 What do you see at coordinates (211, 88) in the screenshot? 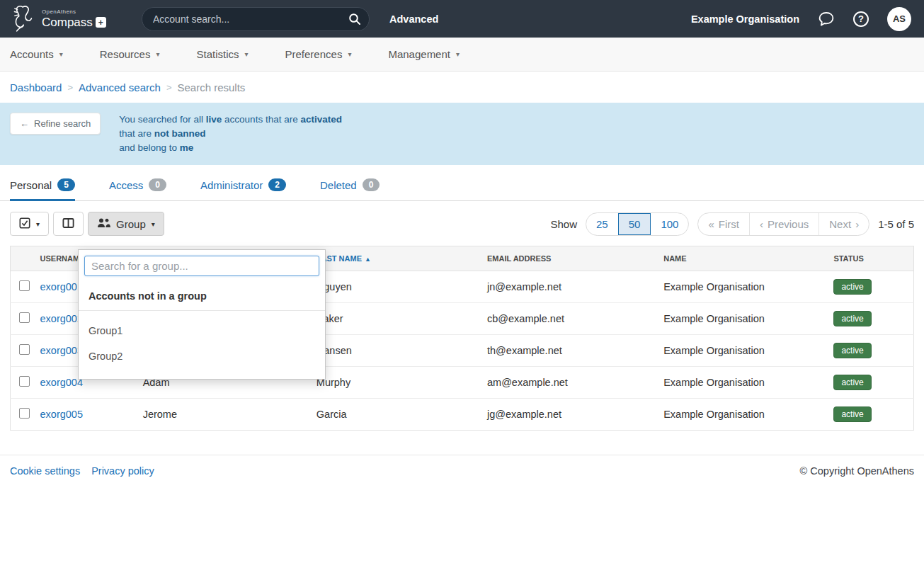
I see `breadcrumb-search-results: Search results` at bounding box center [211, 88].